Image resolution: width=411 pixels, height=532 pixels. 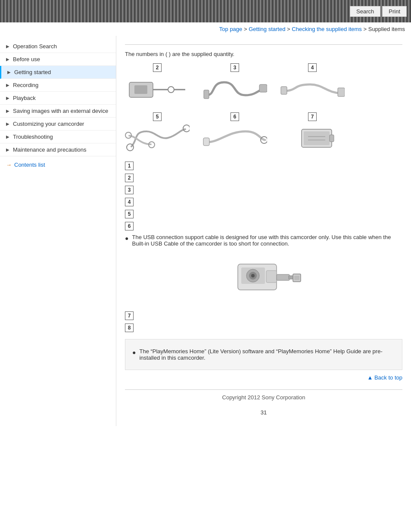 What do you see at coordinates (58, 165) in the screenshot?
I see `contents-list-link: Contents list` at bounding box center [58, 165].